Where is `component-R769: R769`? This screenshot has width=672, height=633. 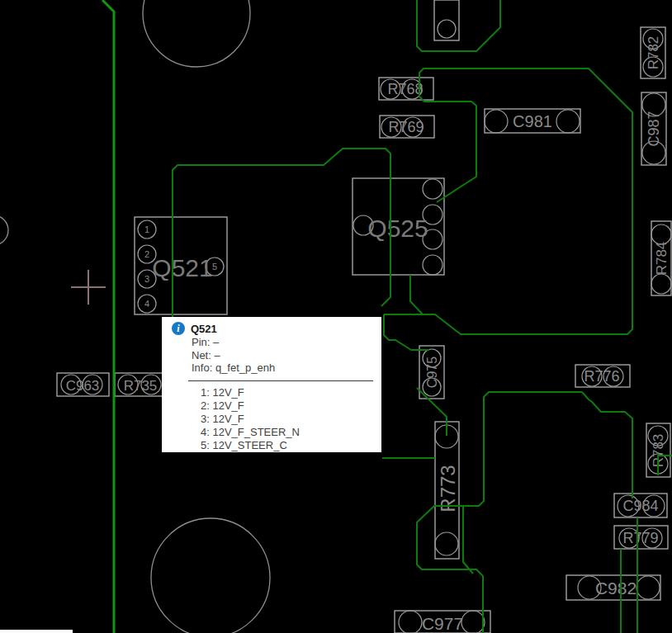
component-R769: R769 is located at coordinates (407, 127).